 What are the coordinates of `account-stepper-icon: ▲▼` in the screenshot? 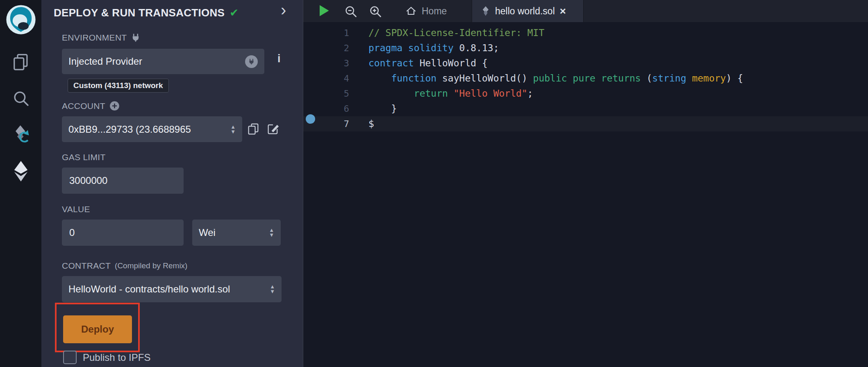 It's located at (233, 129).